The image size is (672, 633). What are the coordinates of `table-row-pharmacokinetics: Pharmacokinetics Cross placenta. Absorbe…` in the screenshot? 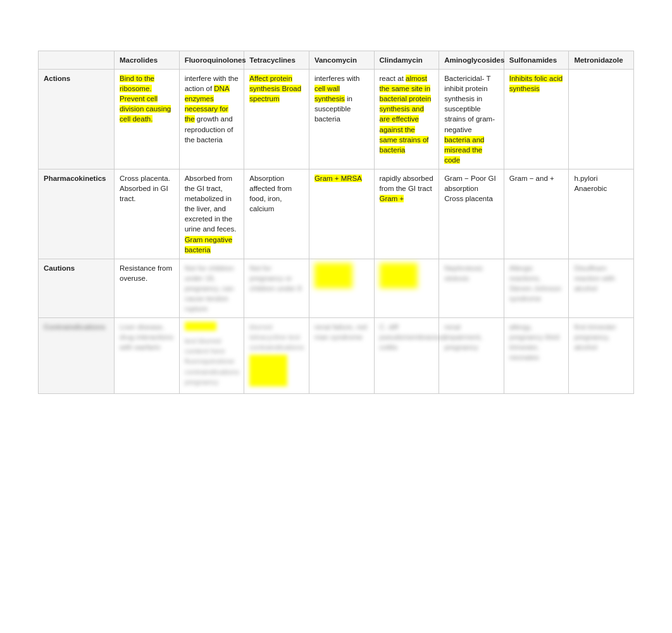 It's located at (337, 214).